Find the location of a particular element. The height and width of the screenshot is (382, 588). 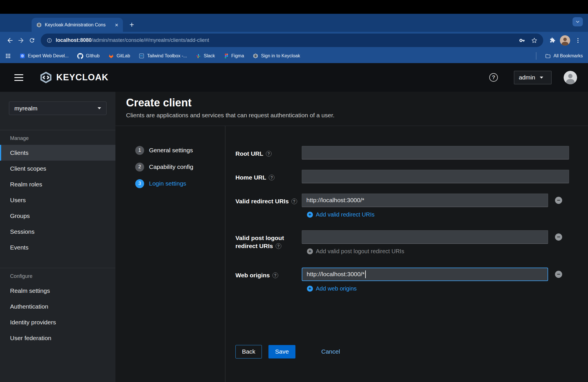

bookmark-figma: Figma is located at coordinates (234, 56).